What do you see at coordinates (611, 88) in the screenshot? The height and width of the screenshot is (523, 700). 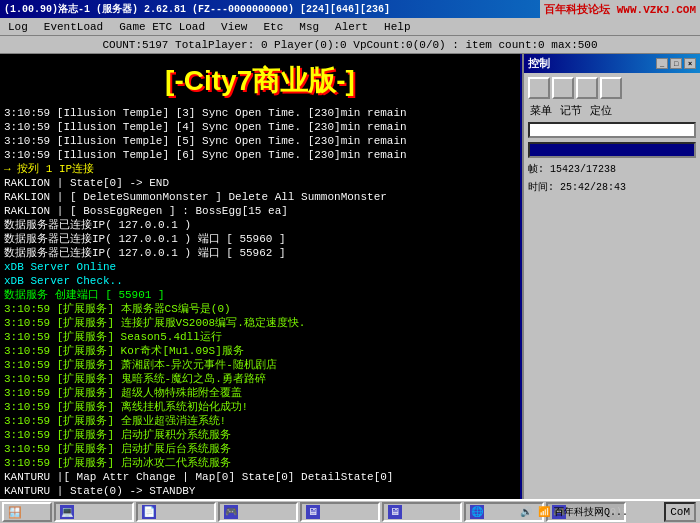 I see `close-icon-btn: ⊠` at bounding box center [611, 88].